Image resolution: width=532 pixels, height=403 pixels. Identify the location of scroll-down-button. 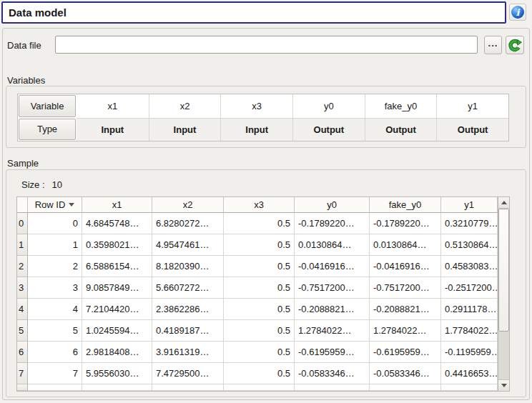
(503, 385).